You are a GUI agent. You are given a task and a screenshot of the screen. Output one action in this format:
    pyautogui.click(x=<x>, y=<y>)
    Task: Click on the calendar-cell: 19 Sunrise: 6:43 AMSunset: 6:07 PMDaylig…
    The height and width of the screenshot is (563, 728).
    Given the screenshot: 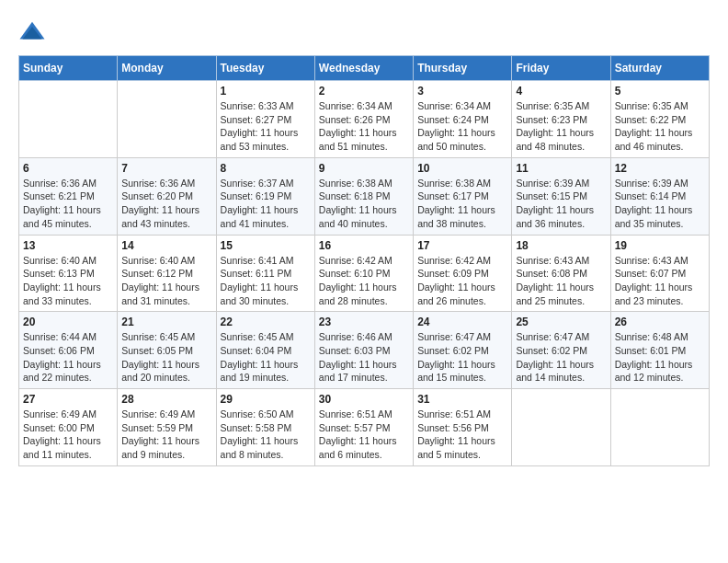 What is the action you would take?
    pyautogui.click(x=660, y=273)
    